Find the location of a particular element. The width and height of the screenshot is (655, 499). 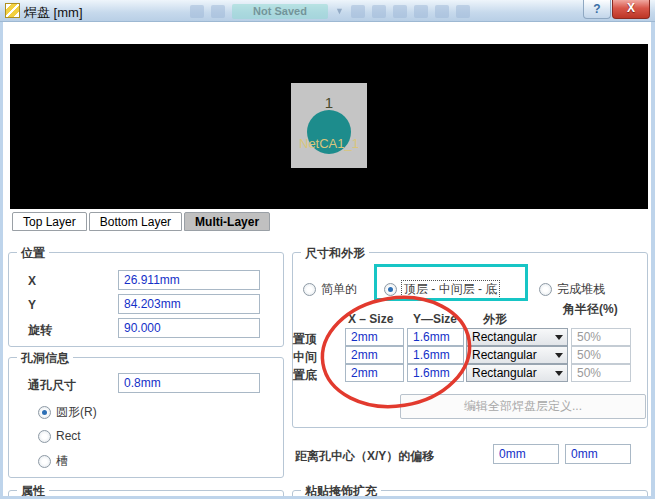

position-x-input is located at coordinates (189, 280).